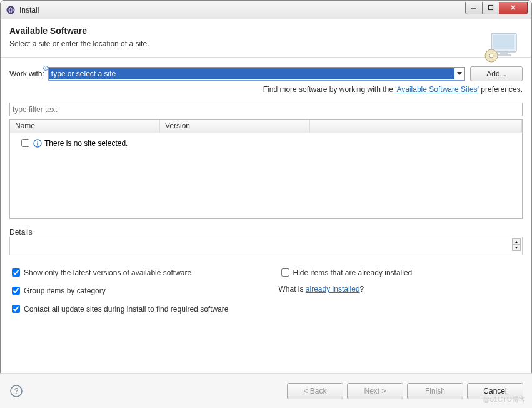  What do you see at coordinates (266, 89) in the screenshot?
I see `find-more-text: Find more software by working with the '…` at bounding box center [266, 89].